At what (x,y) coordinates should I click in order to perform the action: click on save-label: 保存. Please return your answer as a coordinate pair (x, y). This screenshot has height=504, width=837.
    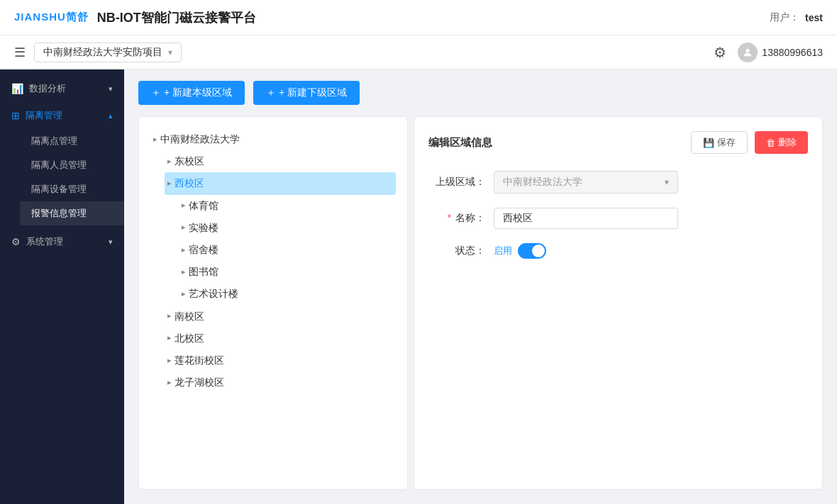
    Looking at the image, I should click on (726, 142).